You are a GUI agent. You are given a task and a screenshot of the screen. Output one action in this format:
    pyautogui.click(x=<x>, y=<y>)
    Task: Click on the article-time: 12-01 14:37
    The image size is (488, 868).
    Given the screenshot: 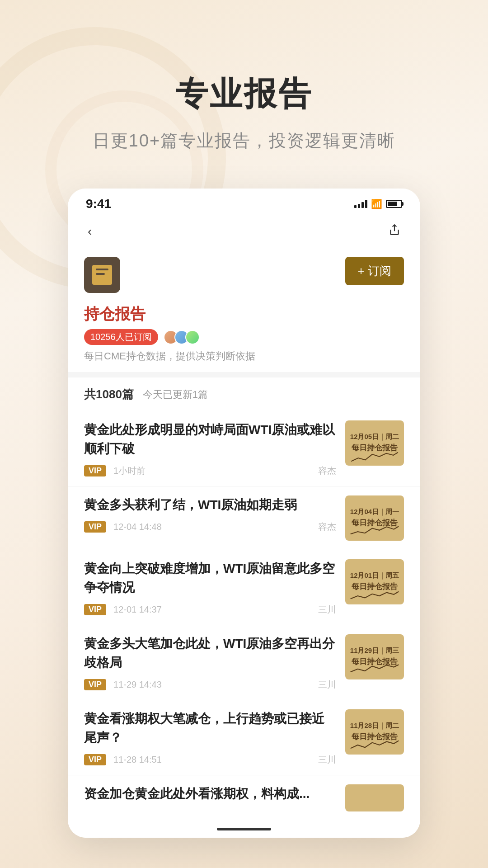 What is the action you would take?
    pyautogui.click(x=137, y=609)
    